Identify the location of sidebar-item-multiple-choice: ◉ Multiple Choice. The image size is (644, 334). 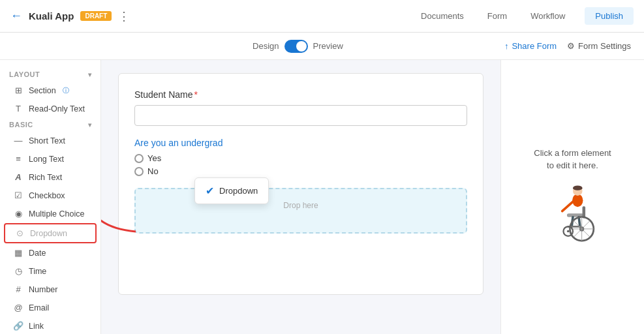
(50, 214).